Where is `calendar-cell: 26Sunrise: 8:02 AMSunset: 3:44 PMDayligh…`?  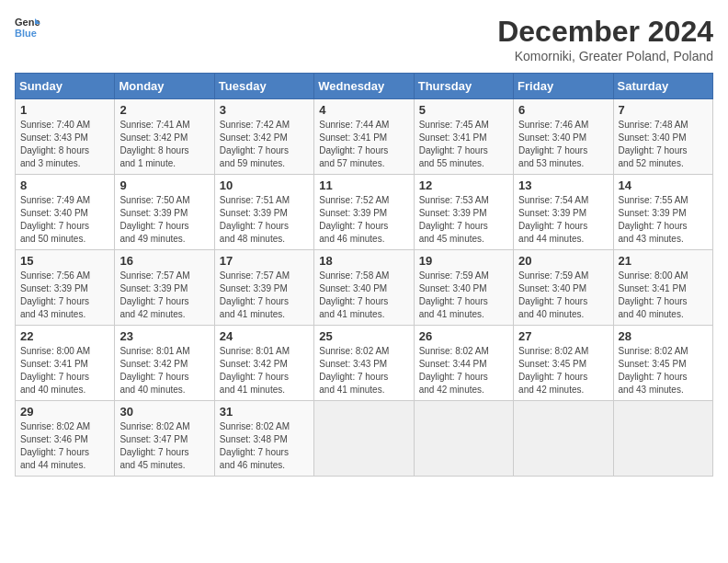
calendar-cell: 26Sunrise: 8:02 AMSunset: 3:44 PMDayligh… is located at coordinates (463, 363).